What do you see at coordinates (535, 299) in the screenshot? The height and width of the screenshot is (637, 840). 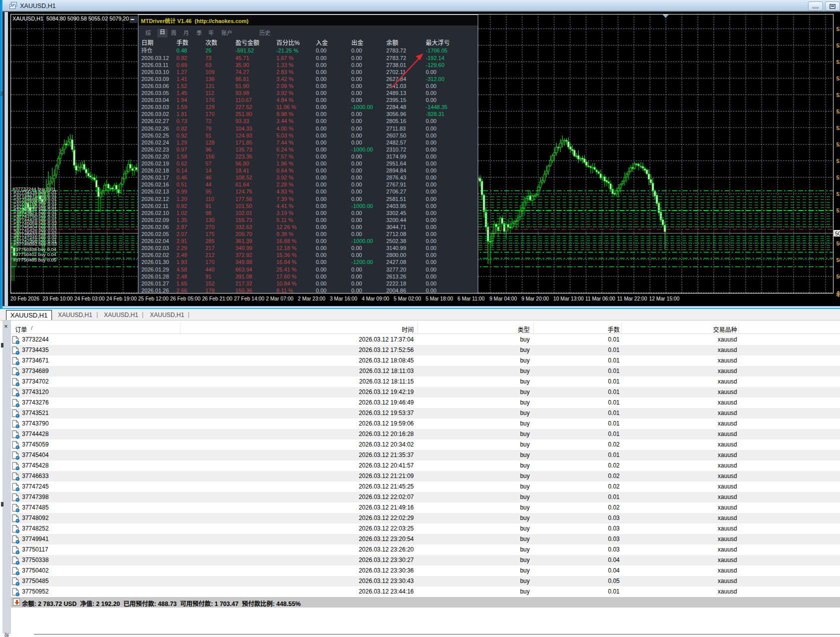 I see `svg-text: 9 Mar 20:00` at bounding box center [535, 299].